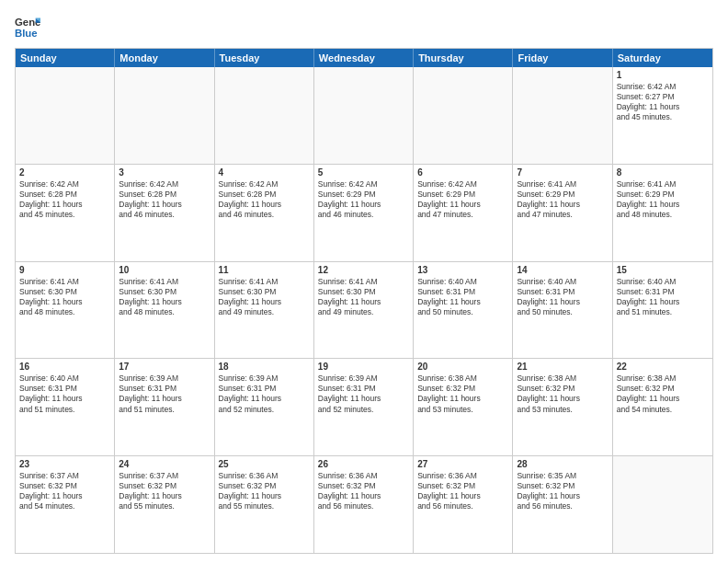 This screenshot has width=728, height=563. What do you see at coordinates (463, 504) in the screenshot?
I see `day-cell-27: 27Sunrise: 6:36 AM Sunset: 6:32 PM Dayli…` at bounding box center [463, 504].